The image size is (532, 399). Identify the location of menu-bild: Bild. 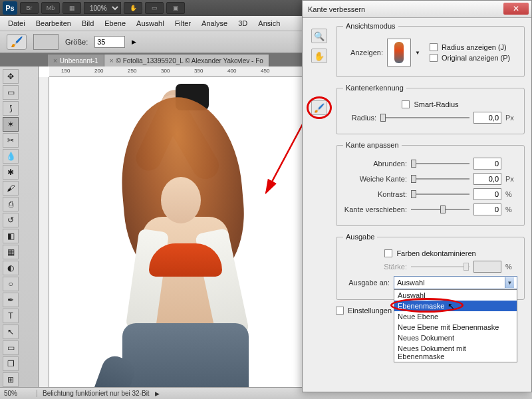
(88, 23).